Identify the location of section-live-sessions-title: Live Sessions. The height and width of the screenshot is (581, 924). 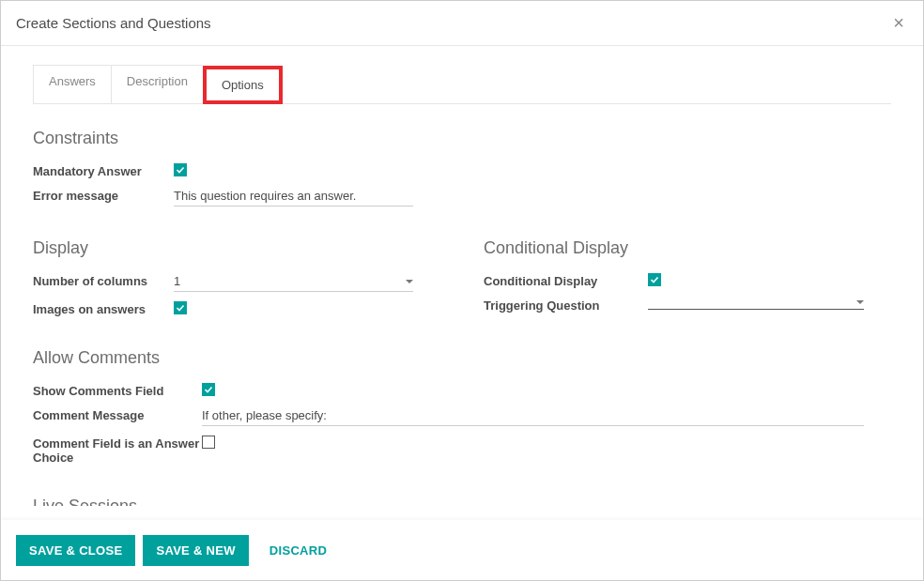
(462, 501).